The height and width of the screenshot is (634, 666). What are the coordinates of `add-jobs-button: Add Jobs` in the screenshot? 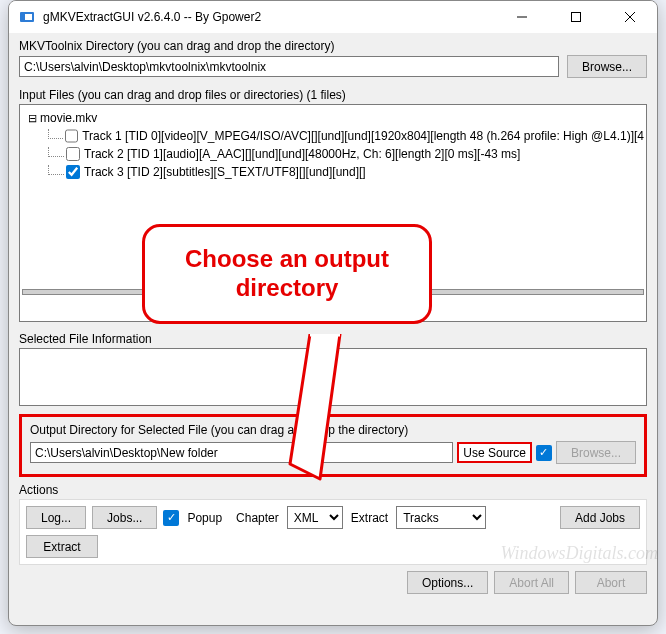 It's located at (600, 518).